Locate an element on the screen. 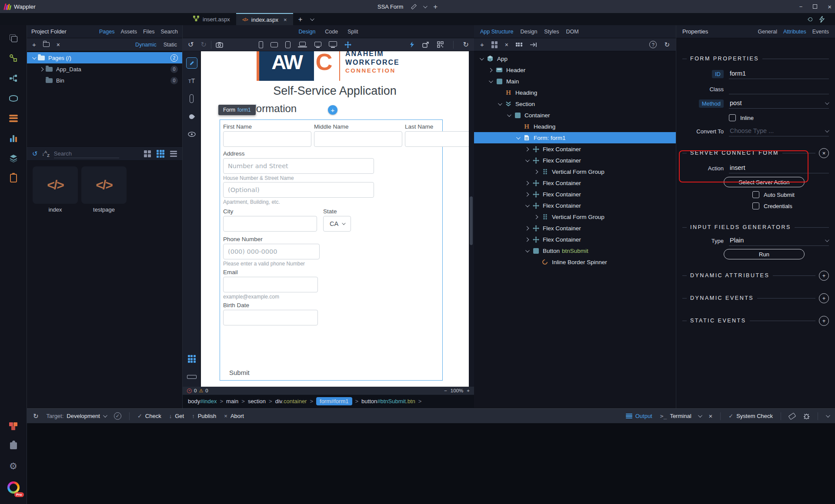 The width and height of the screenshot is (835, 504). ruler-toggle-icon is located at coordinates (192, 377).